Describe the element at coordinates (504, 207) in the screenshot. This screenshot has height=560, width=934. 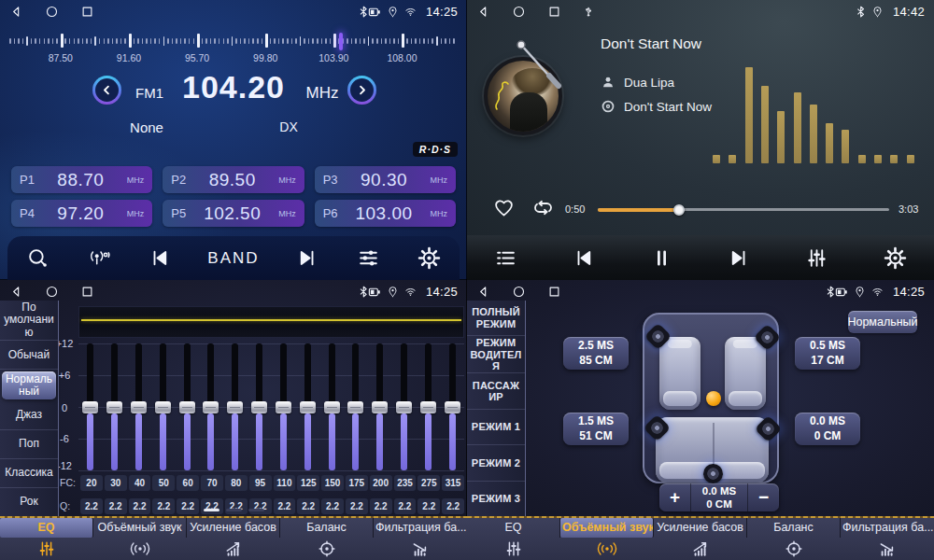
I see `favorite-button` at that location.